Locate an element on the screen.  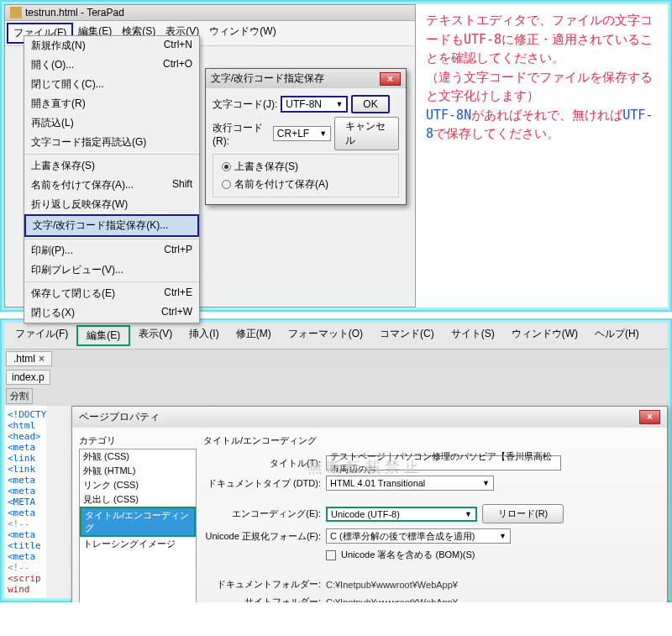
menu-item: 閉じる(X)Ctrl+W is located at coordinates (112, 313).